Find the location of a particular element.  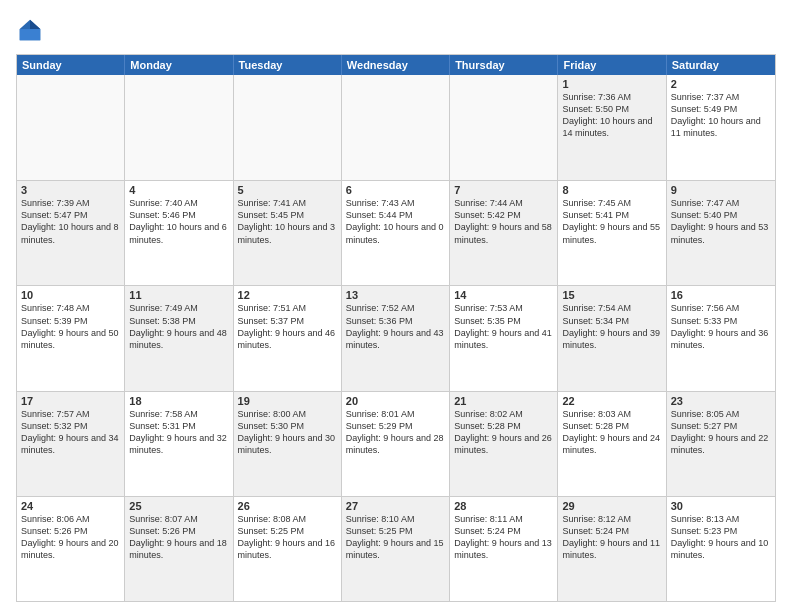

day-number: 29 is located at coordinates (612, 506).